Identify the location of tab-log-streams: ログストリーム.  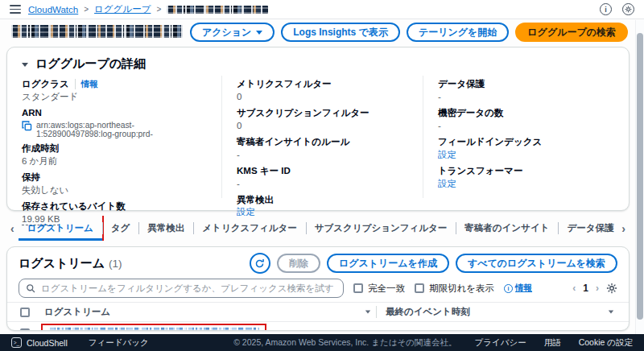
(60, 229).